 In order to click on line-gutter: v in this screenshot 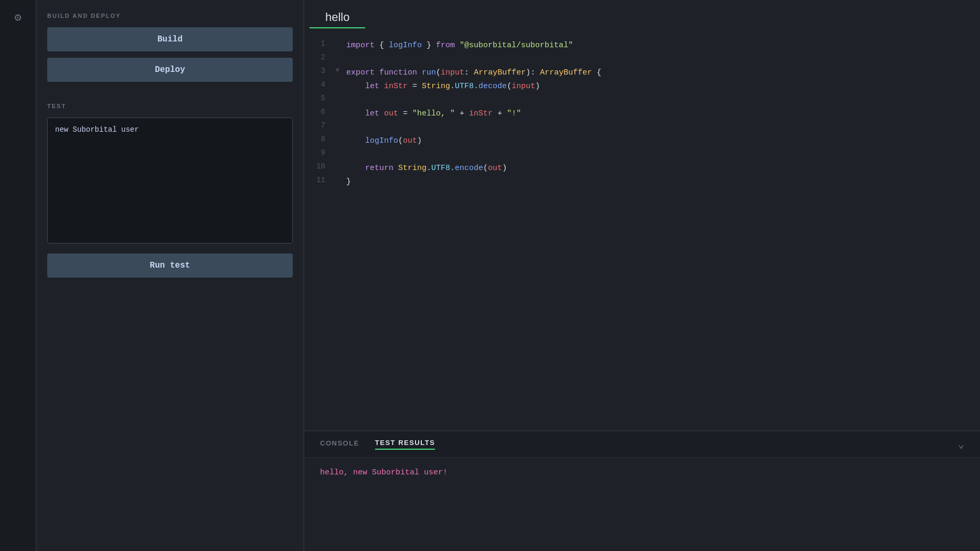, I will do `click(341, 70)`.